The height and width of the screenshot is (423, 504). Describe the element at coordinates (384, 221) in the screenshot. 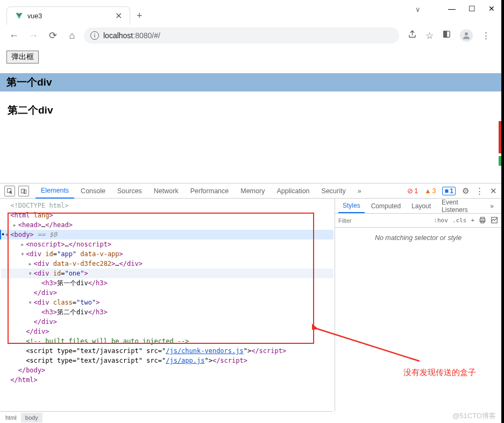

I see `styles-filter-input` at that location.